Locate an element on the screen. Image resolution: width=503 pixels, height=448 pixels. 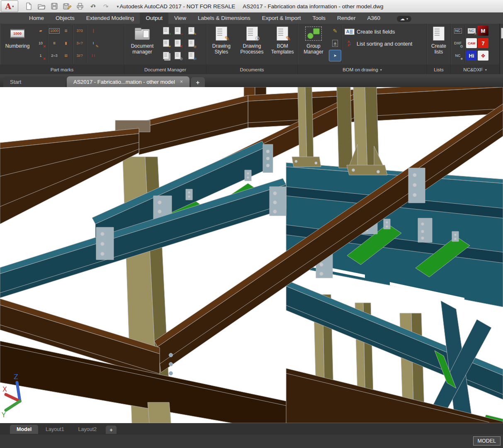
ribbon-tab-render: Render is located at coordinates (346, 18).